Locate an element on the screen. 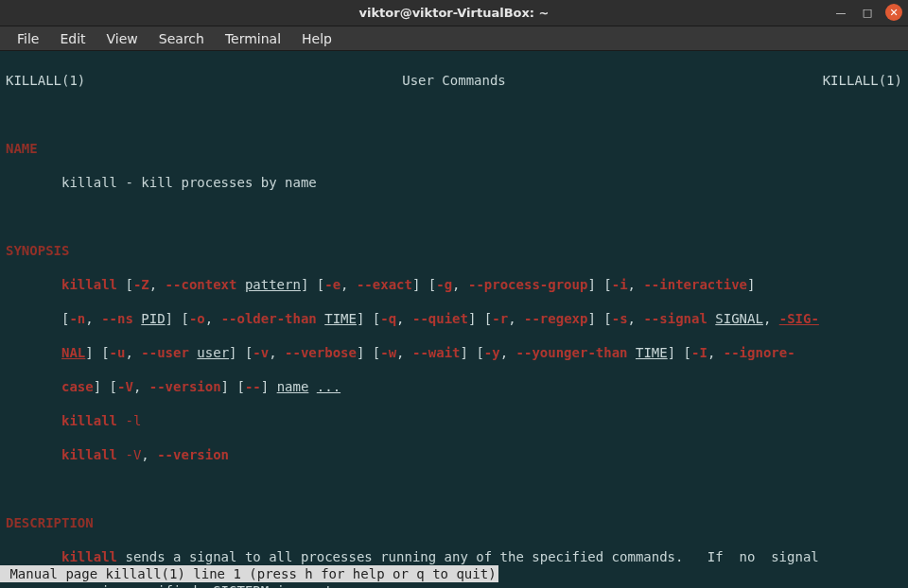 This screenshot has height=588, width=908. maximize-button: □ is located at coordinates (867, 12).